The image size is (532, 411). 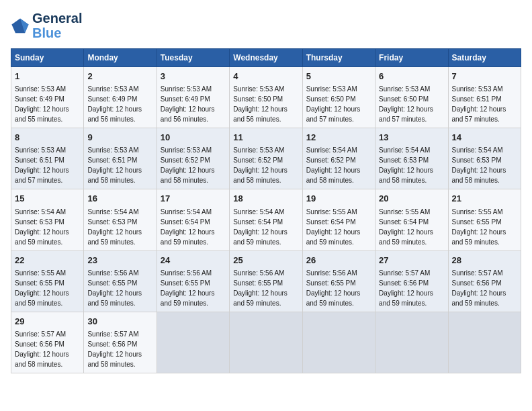 I want to click on day-number: 30, so click(x=120, y=322).